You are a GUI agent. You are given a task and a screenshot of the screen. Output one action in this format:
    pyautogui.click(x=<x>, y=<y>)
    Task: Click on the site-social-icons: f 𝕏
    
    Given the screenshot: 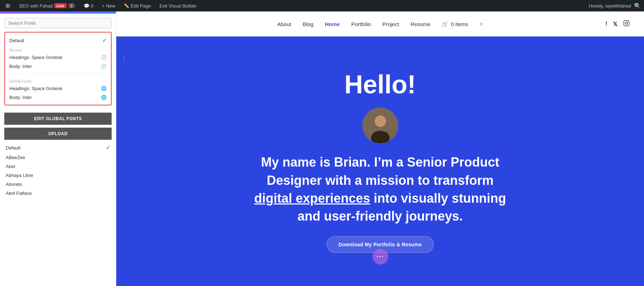 What is the action you would take?
    pyautogui.click(x=618, y=24)
    